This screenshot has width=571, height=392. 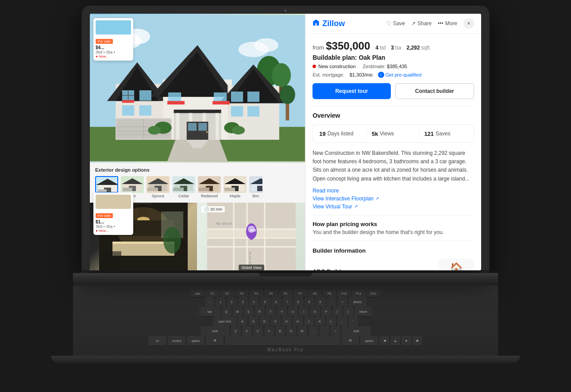 I want to click on baths-value: 3, so click(x=392, y=48).